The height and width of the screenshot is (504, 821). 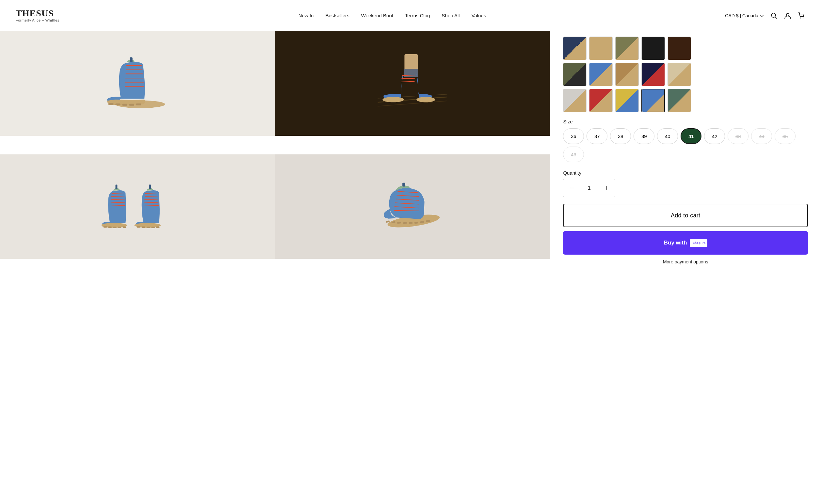 What do you see at coordinates (653, 75) in the screenshot?
I see `swatch-dark-navy-red` at bounding box center [653, 75].